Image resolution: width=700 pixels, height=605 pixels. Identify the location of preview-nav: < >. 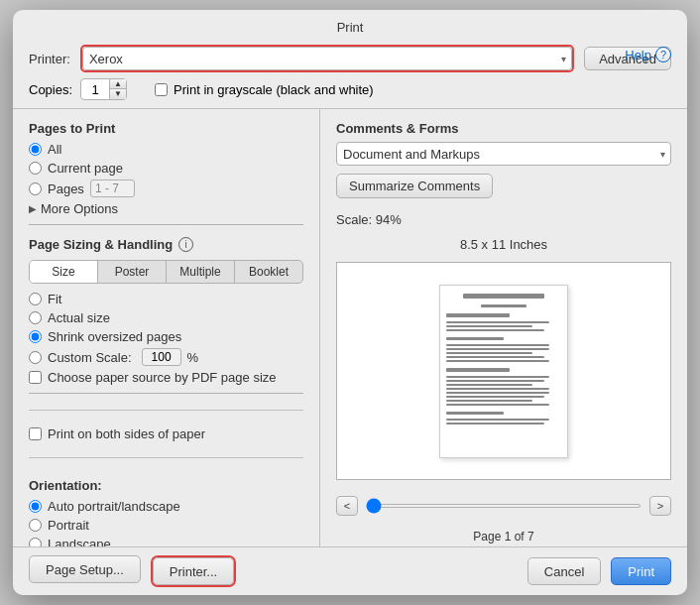
(504, 505).